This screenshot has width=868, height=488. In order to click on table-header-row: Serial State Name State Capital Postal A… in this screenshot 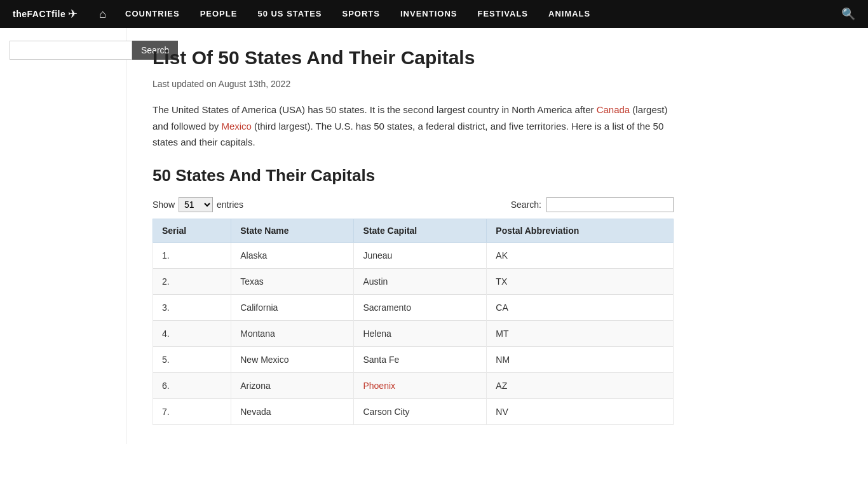, I will do `click(413, 230)`.